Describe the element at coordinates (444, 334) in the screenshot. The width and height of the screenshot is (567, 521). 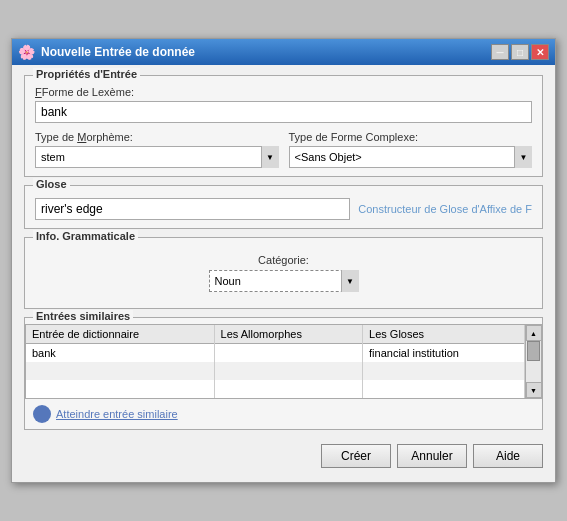
I see `col-gloses: Les Gloses` at that location.